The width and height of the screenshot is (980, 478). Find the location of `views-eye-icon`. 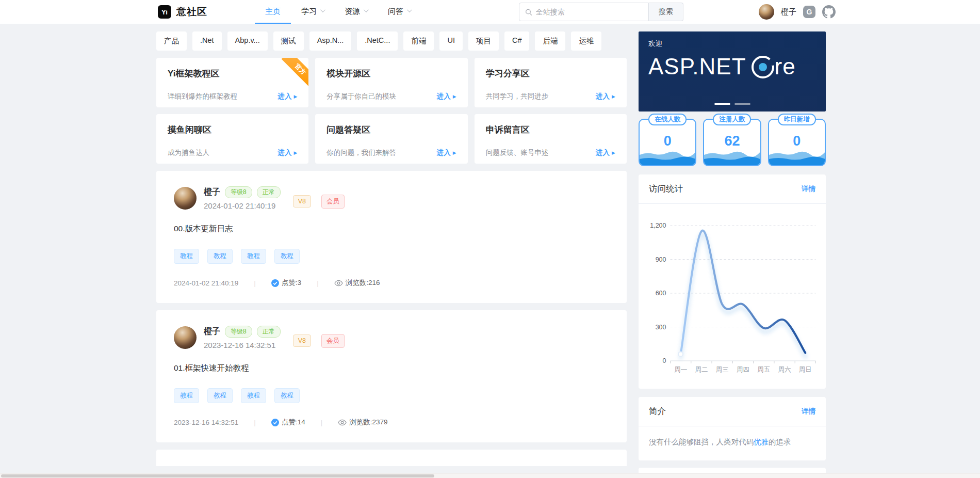

views-eye-icon is located at coordinates (342, 422).